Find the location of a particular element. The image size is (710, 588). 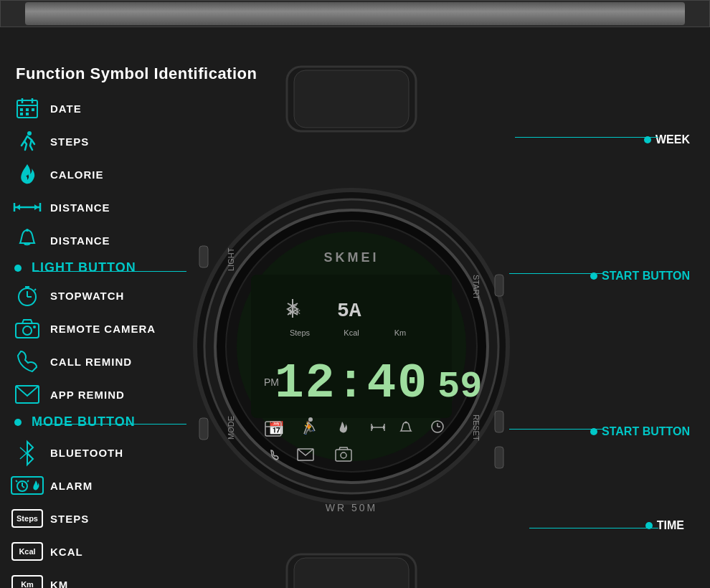

runner-icon is located at coordinates (27, 141).